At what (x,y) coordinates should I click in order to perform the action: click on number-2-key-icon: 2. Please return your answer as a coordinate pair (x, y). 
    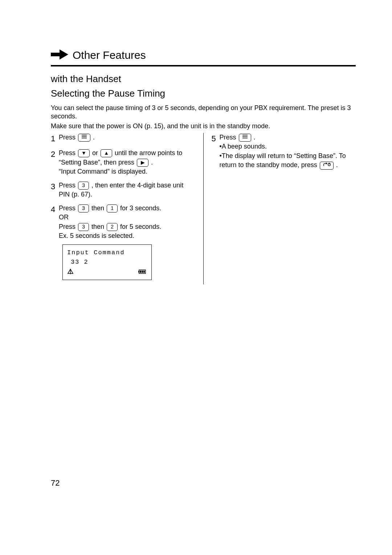
    Looking at the image, I should click on (112, 227).